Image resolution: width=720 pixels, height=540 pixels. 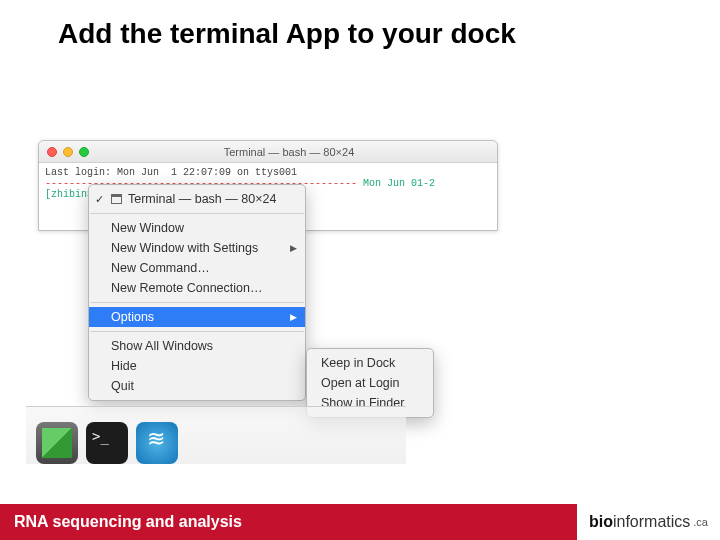 I want to click on terminal-icon, so click(x=107, y=443).